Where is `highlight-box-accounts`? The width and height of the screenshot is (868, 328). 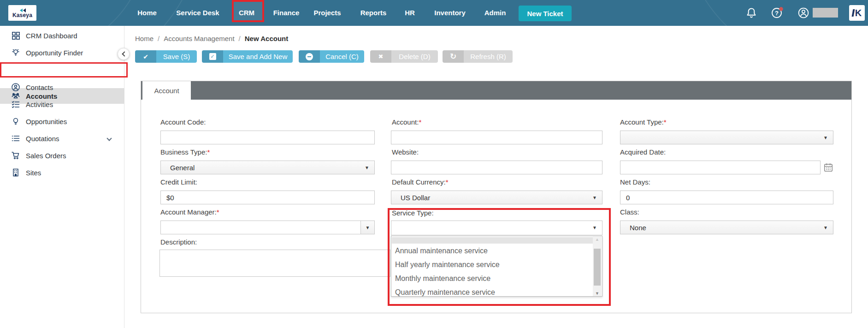 highlight-box-accounts is located at coordinates (64, 70).